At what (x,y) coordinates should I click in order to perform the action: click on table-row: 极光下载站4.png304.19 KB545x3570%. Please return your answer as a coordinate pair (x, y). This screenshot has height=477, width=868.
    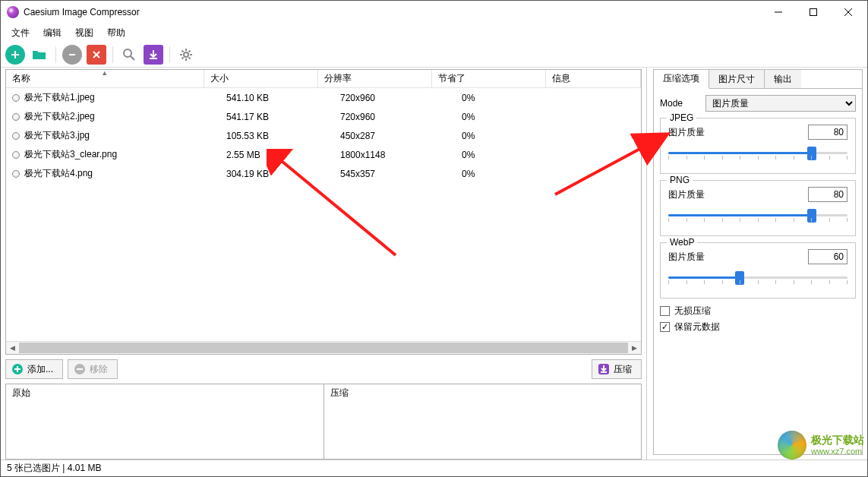
    Looking at the image, I should click on (324, 173).